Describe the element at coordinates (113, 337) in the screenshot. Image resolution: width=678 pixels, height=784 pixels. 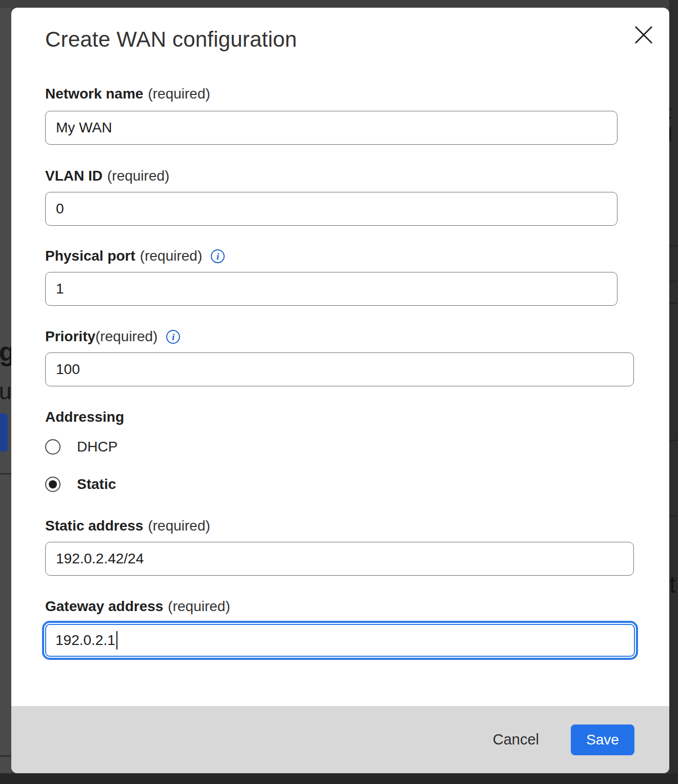
I see `priority-label: Priority (required) i` at that location.